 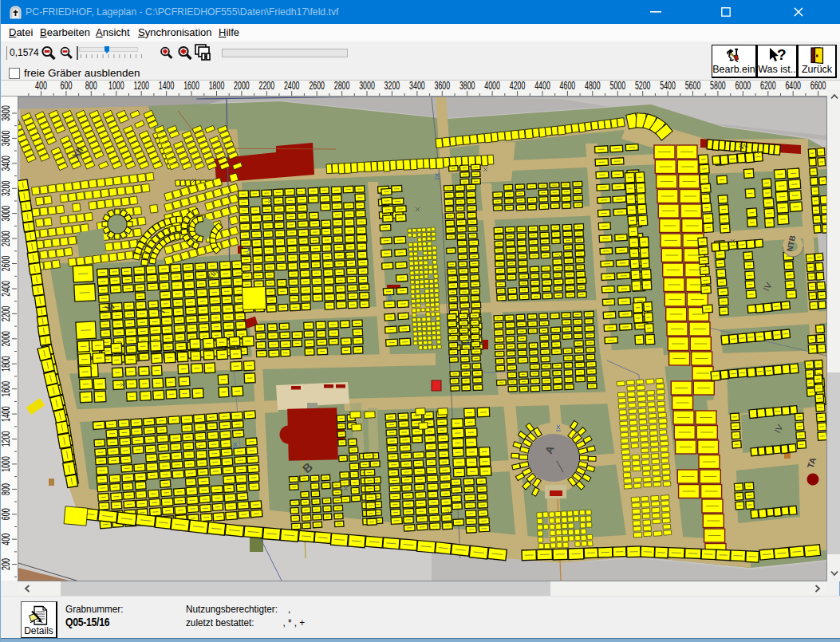 What do you see at coordinates (818, 86) in the screenshot?
I see `svg-text: 6600` at bounding box center [818, 86].